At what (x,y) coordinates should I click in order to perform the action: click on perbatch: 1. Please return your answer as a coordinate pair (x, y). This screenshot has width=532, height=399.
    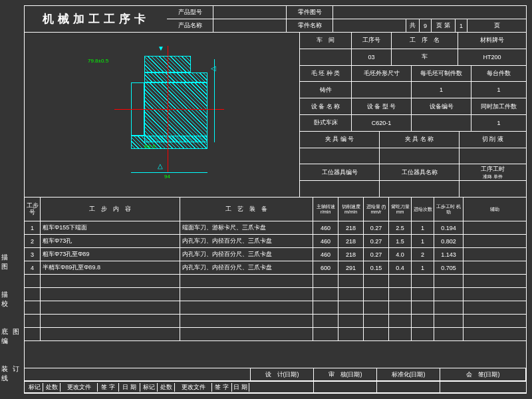
    Looking at the image, I should click on (499, 90).